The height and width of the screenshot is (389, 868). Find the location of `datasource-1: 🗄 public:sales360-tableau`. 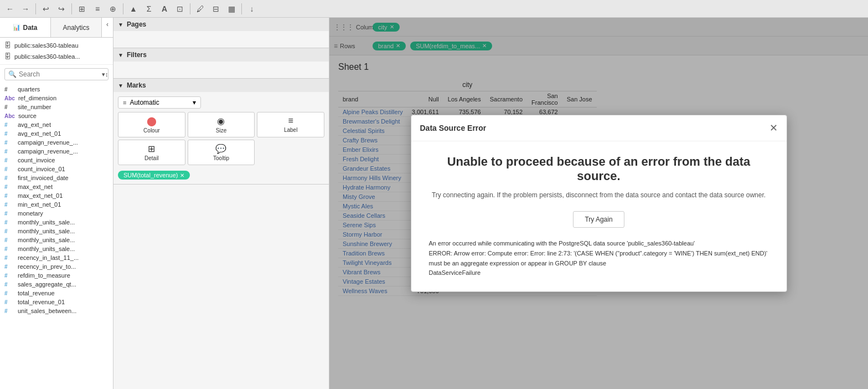

datasource-1: 🗄 public:sales360-tableau is located at coordinates (56, 45).